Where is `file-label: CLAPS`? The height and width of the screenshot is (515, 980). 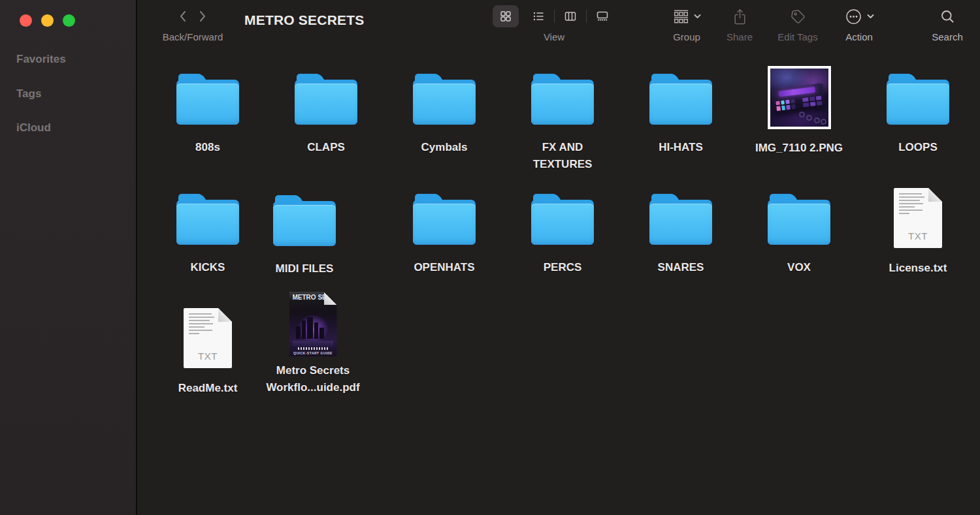
file-label: CLAPS is located at coordinates (326, 148).